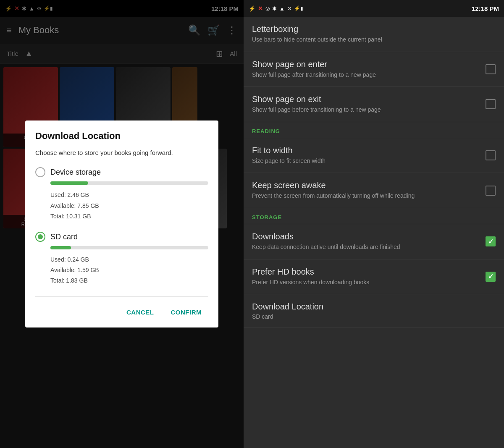 The image size is (504, 448). I want to click on fit-to-width-desc: Size page to fit screen width, so click(365, 161).